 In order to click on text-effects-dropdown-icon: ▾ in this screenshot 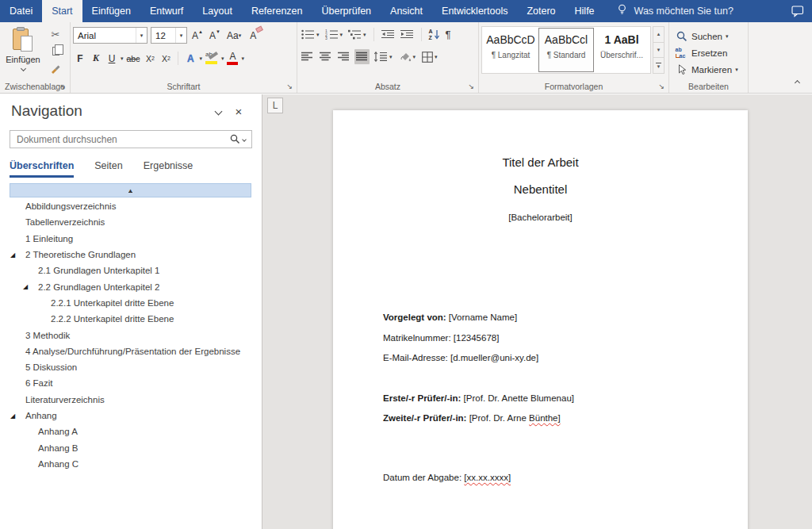, I will do `click(201, 59)`.